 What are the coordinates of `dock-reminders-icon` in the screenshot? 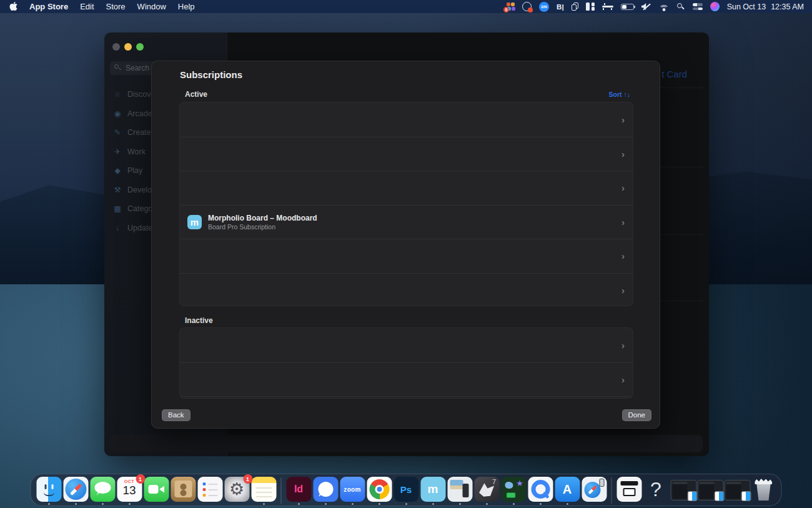 It's located at (210, 491).